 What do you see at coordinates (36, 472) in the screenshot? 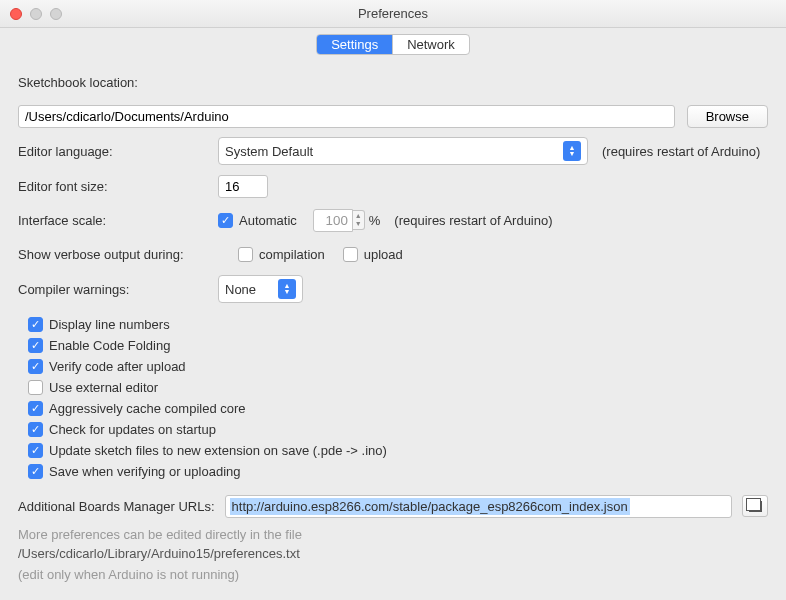
I see `save-verify-checkbox: ✓` at bounding box center [36, 472].